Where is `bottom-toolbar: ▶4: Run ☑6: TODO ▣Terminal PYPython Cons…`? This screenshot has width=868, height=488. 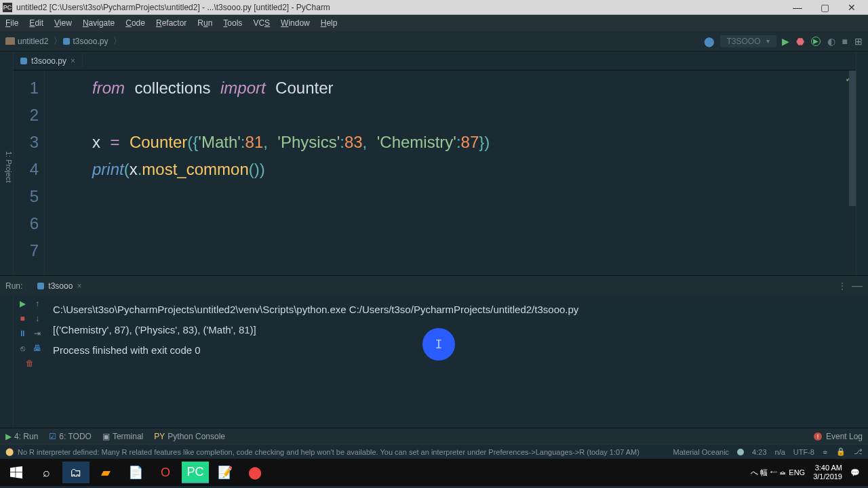 bottom-toolbar: ▶4: Run ☑6: TODO ▣Terminal PYPython Cons… is located at coordinates (434, 436).